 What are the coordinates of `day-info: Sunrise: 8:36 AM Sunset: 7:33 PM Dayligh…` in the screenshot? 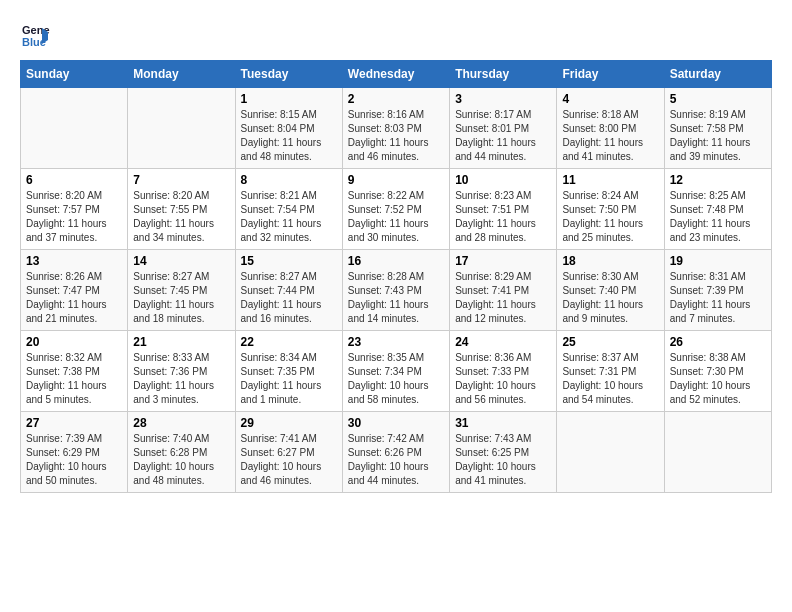 It's located at (503, 379).